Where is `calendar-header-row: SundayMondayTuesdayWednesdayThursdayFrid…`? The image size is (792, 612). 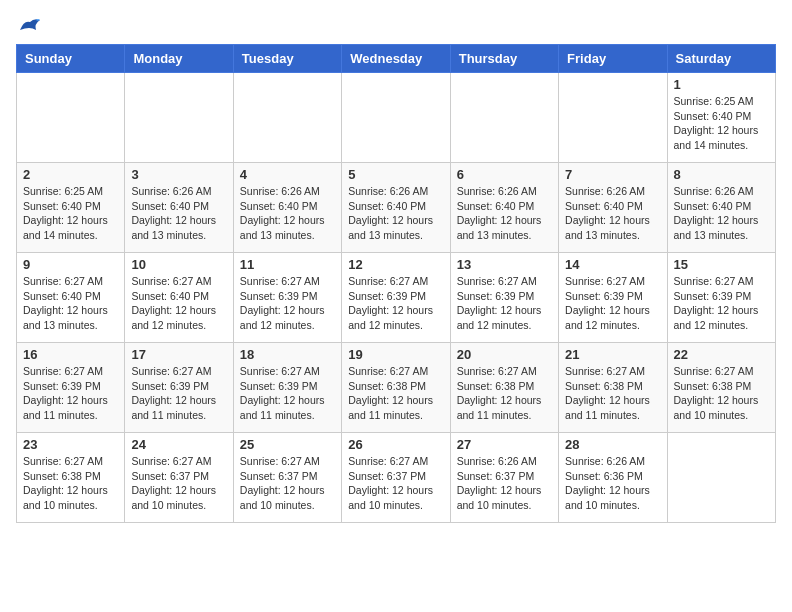
calendar-header-row: SundayMondayTuesdayWednesdayThursdayFrid… is located at coordinates (396, 59).